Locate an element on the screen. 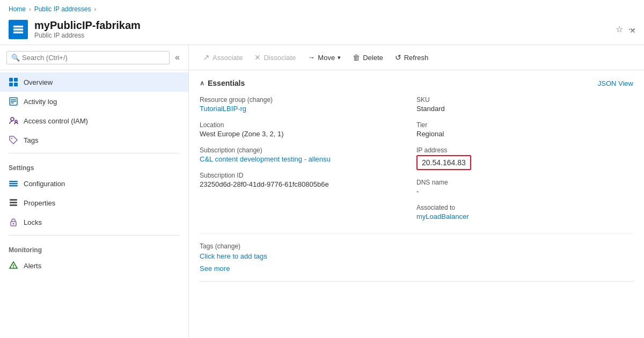  resource-group-label: Resource group (change) is located at coordinates (308, 100).